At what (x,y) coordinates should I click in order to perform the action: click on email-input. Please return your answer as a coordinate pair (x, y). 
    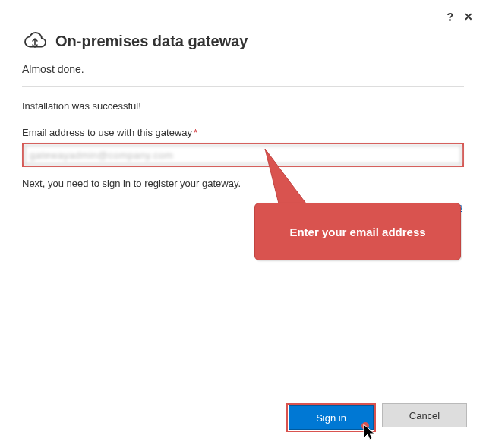
    Looking at the image, I should click on (243, 155).